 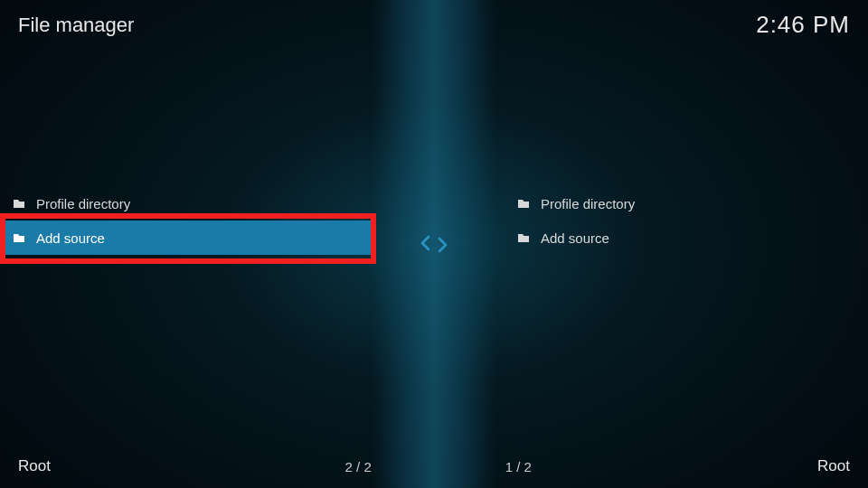 I want to click on page-title: File manager, so click(x=76, y=25).